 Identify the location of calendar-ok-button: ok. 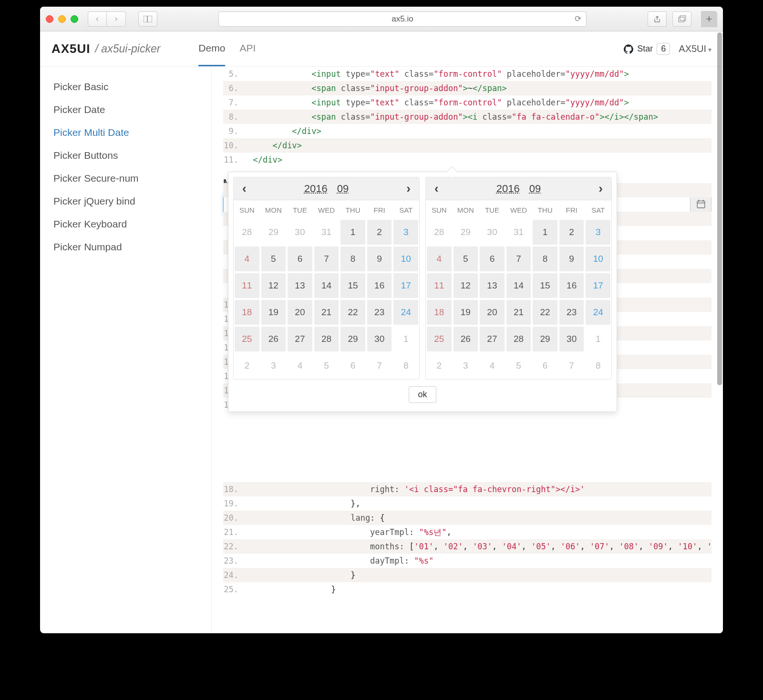
(423, 395).